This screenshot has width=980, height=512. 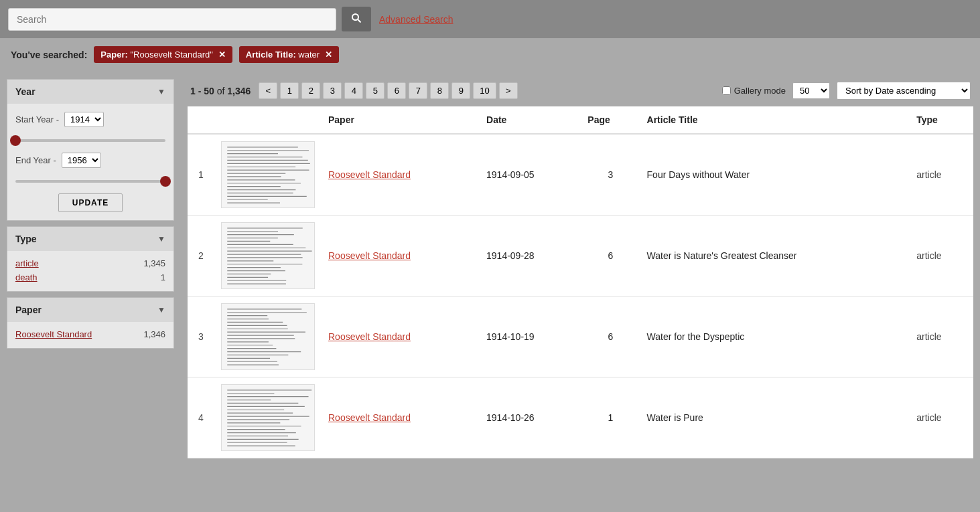 I want to click on page-8-button: 8, so click(x=439, y=91).